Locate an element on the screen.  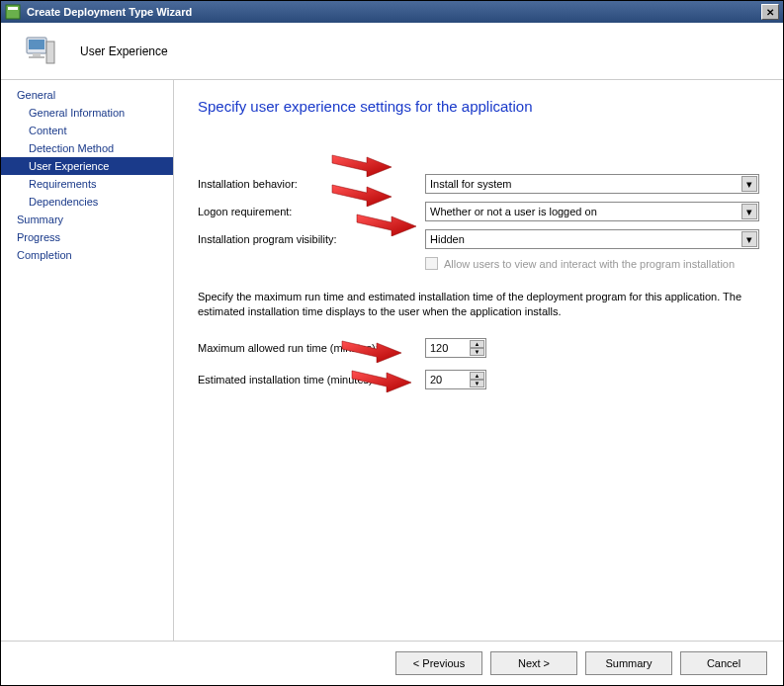
max-runtime-value: 120 is located at coordinates (439, 348).